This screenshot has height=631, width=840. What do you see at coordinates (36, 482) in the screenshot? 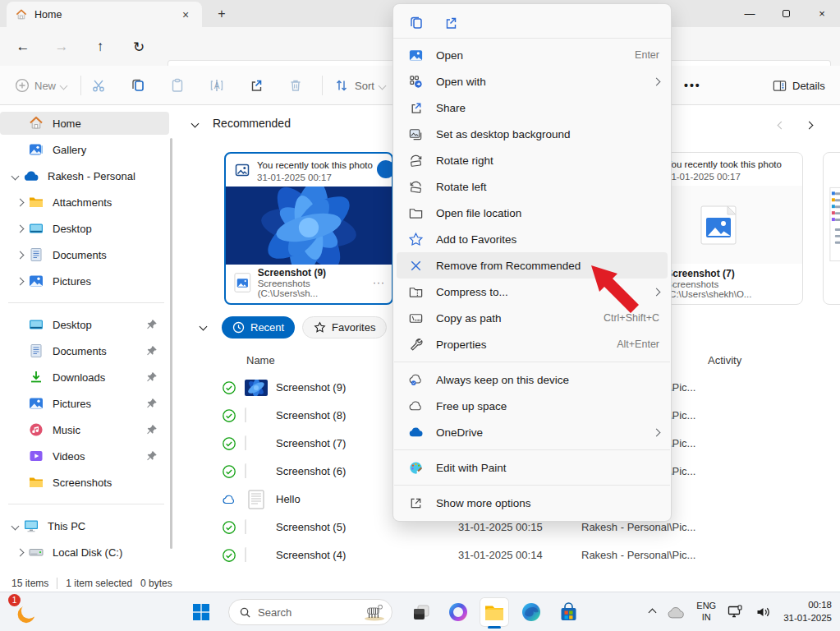
I see `folder-icon` at bounding box center [36, 482].